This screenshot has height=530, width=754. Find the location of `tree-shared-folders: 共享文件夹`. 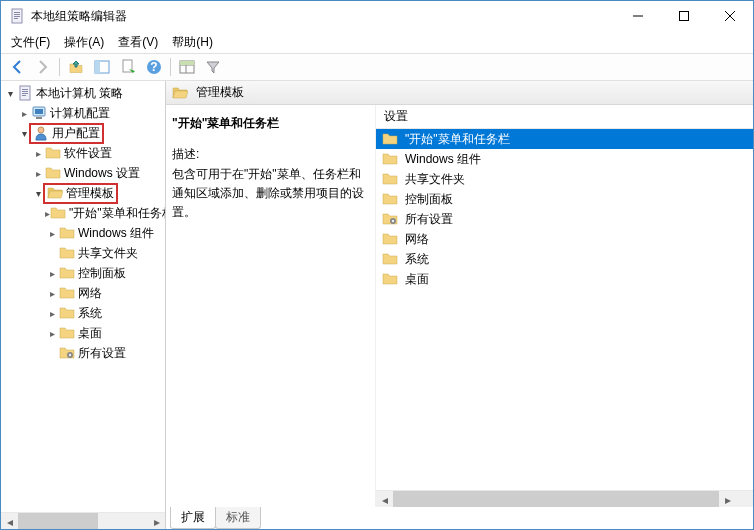

tree-shared-folders: 共享文件夹 is located at coordinates (83, 253).